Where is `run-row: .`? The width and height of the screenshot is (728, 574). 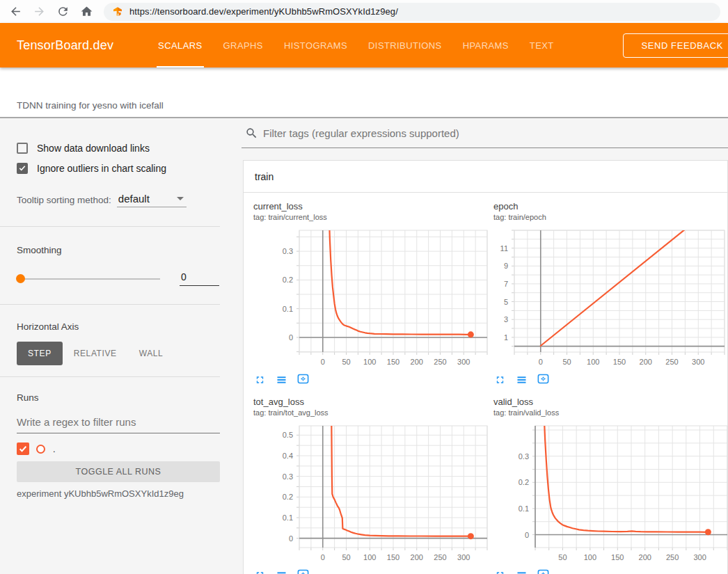 run-row: . is located at coordinates (118, 449).